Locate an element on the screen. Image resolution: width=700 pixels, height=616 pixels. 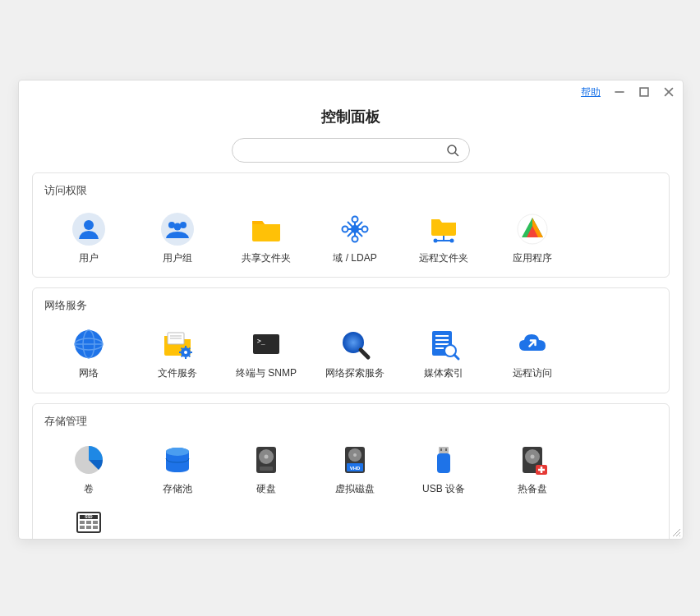
section-title: 访问权限 is located at coordinates (351, 191).